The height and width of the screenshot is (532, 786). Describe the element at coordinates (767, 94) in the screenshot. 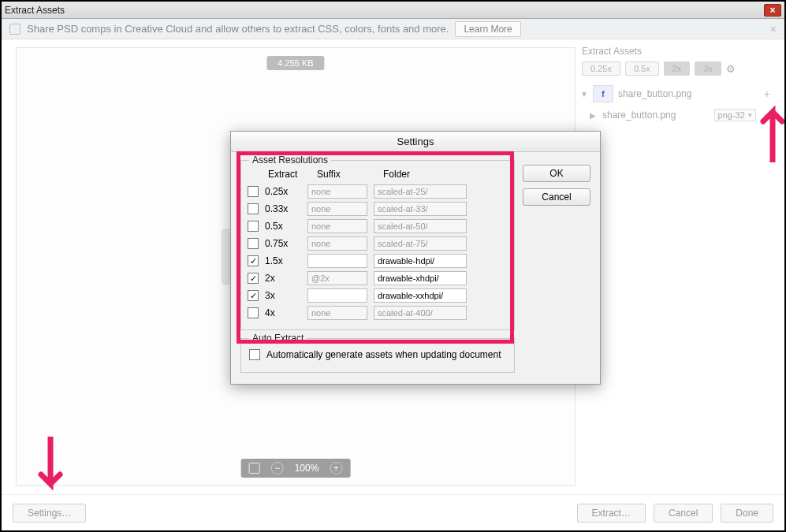

I see `add-asset-icon: +` at that location.